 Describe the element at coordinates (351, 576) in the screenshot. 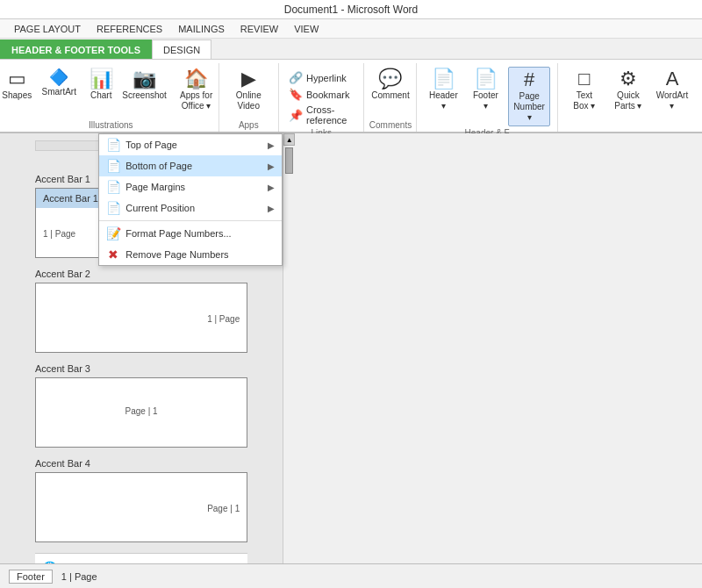

I see `status-bar: Footer 1 | Page` at that location.